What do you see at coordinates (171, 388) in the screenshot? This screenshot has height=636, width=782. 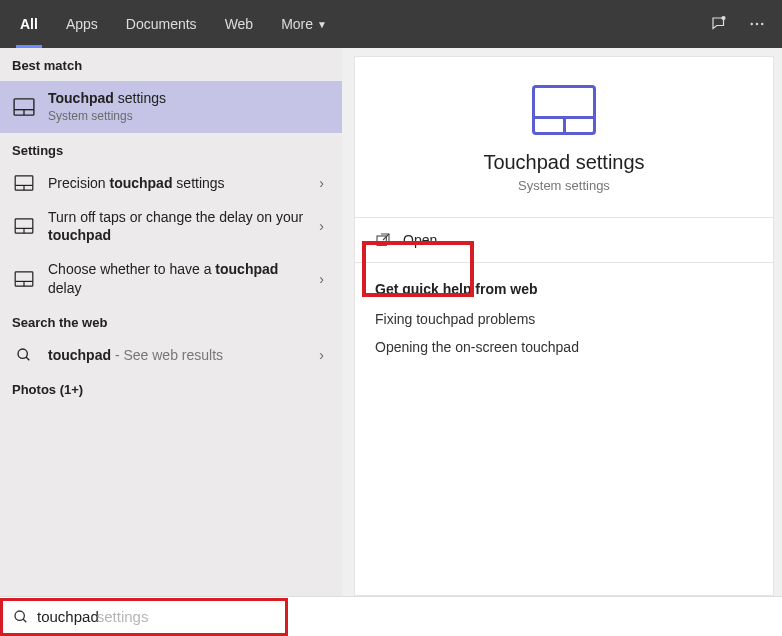 I see `section-photos: Photos (1+)` at bounding box center [171, 388].